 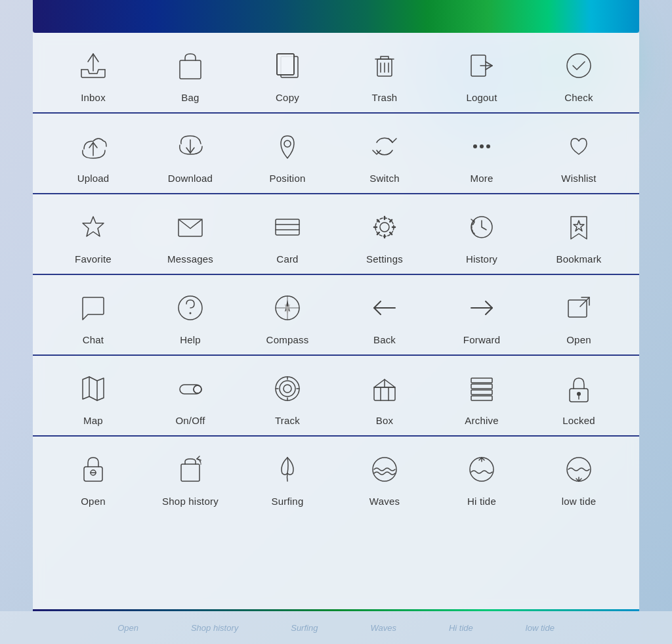 What do you see at coordinates (93, 469) in the screenshot?
I see `open2-icon` at bounding box center [93, 469].